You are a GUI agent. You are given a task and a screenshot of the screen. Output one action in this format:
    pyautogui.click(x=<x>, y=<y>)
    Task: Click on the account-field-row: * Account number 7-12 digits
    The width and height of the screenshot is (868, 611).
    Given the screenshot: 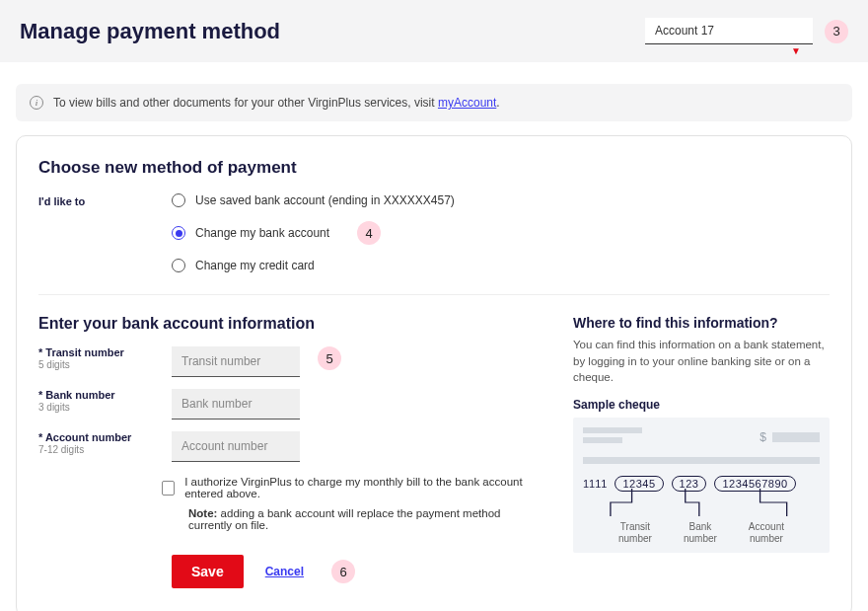 What is the action you would take?
    pyautogui.click(x=291, y=446)
    